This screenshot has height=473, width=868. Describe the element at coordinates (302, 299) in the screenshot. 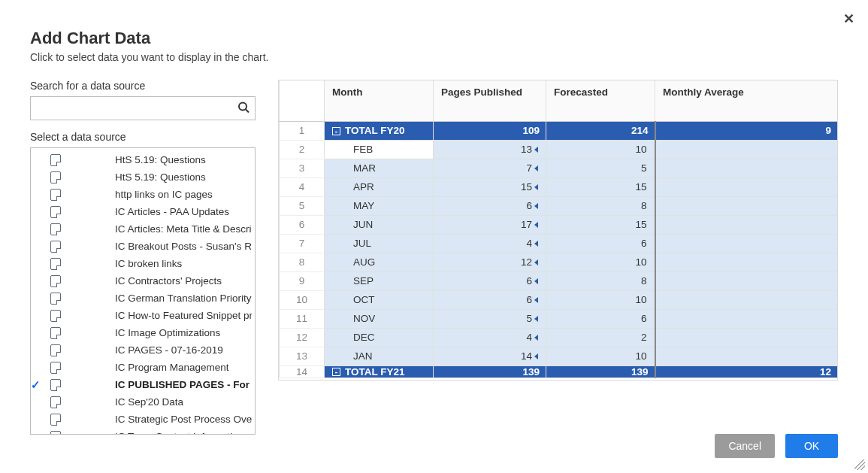

I see `row-number: 10` at that location.